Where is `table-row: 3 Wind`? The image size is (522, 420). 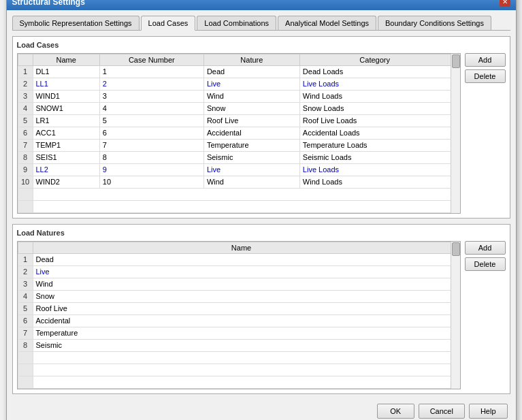
table-row: 3 Wind is located at coordinates (238, 284).